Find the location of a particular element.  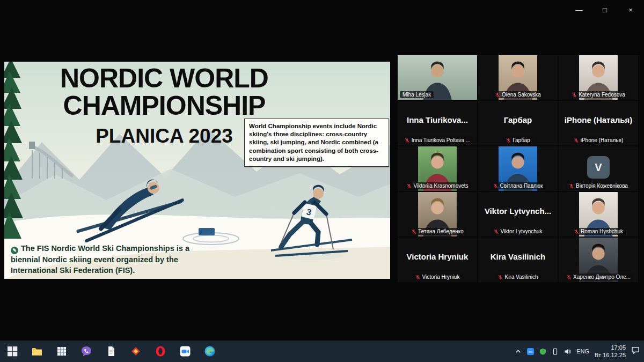

participant-name-large: Victoria Hryniuk is located at coordinates (437, 256).